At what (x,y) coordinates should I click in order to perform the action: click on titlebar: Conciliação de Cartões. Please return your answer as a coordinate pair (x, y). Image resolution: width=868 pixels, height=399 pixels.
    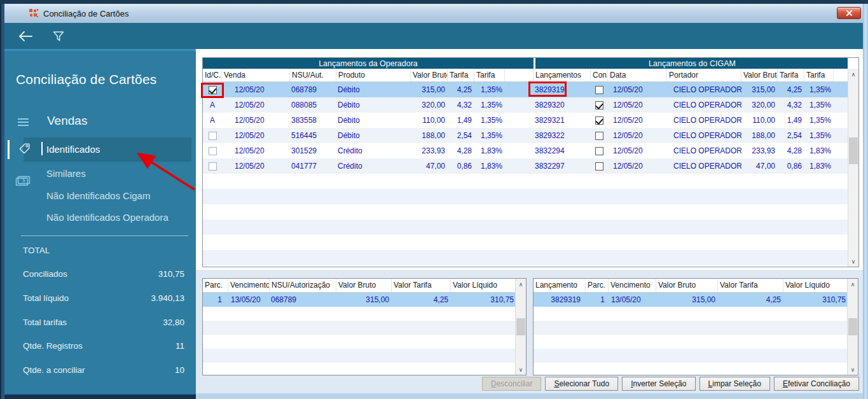
    Looking at the image, I should click on (434, 13).